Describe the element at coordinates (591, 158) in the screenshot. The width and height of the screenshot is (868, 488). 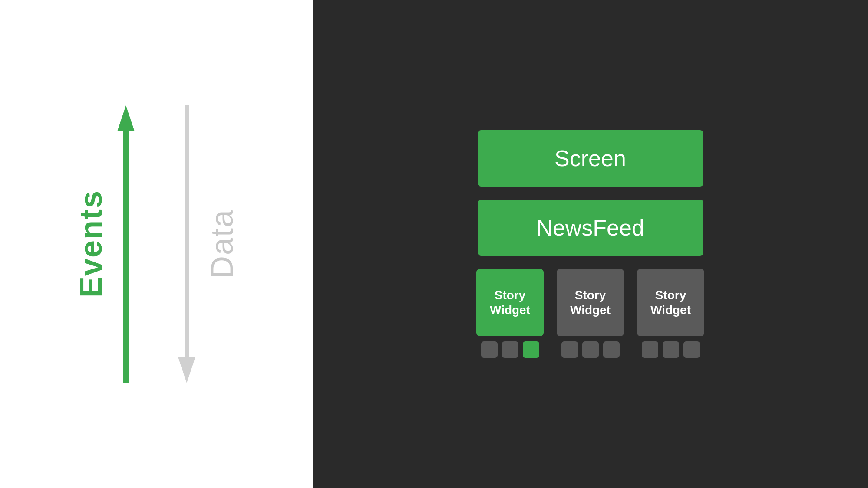
I see `screen-label: Screen` at that location.